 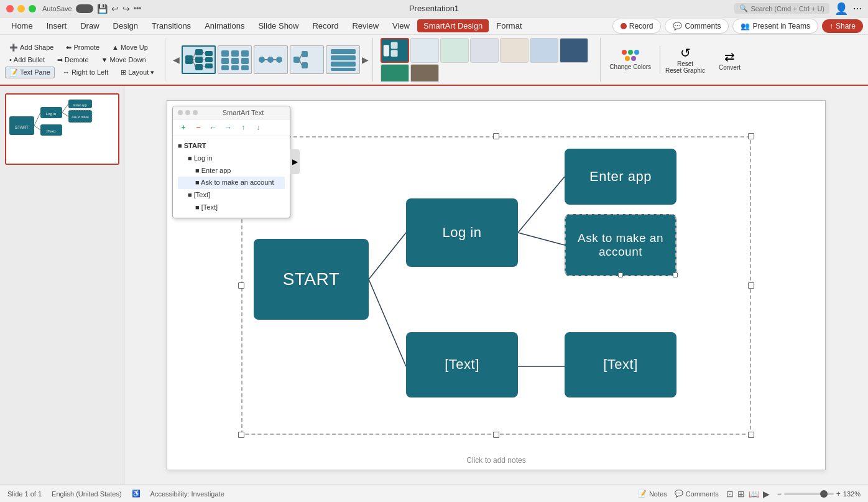 I want to click on node-login: Log in, so click(x=462, y=233).